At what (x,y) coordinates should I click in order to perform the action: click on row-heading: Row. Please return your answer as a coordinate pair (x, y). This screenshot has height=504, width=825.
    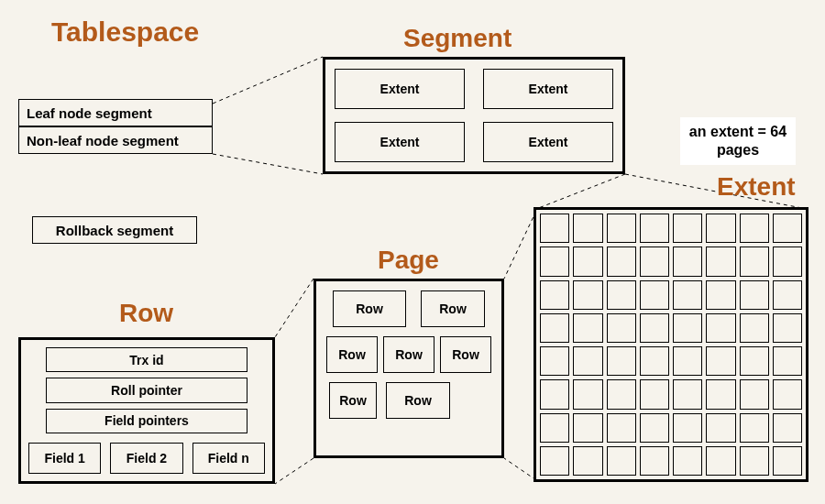
    Looking at the image, I should click on (147, 313).